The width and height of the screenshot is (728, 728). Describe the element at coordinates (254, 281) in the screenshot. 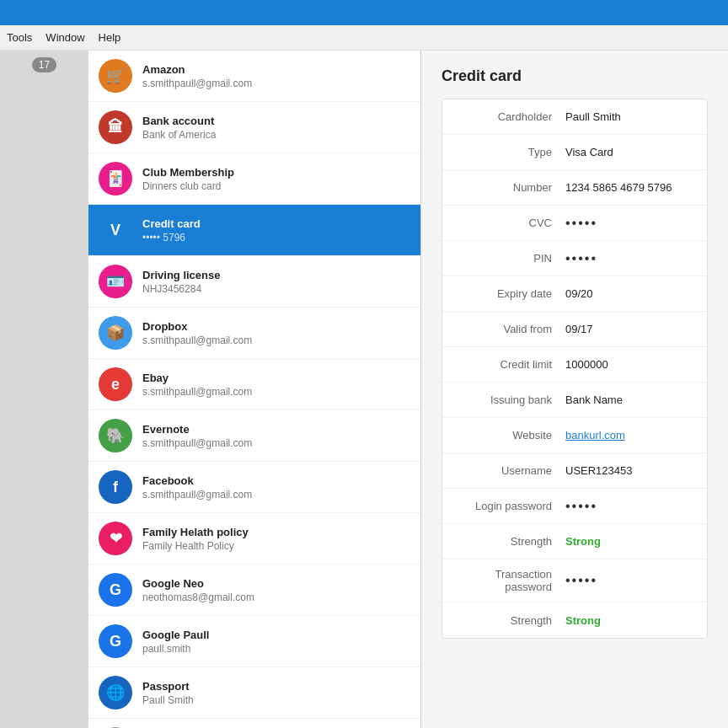

I see `list-item: 🪪 Driving license NHJ3456284` at that location.